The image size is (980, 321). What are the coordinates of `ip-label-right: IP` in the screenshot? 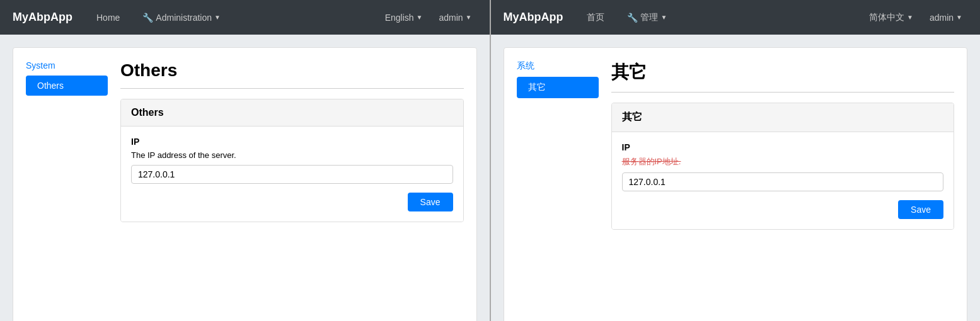 It's located at (783, 147).